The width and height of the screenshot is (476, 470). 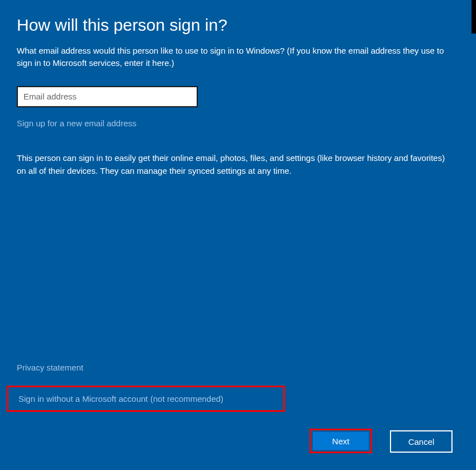 What do you see at coordinates (236, 57) in the screenshot?
I see `dialog-description: What email address would this person lik…` at bounding box center [236, 57].